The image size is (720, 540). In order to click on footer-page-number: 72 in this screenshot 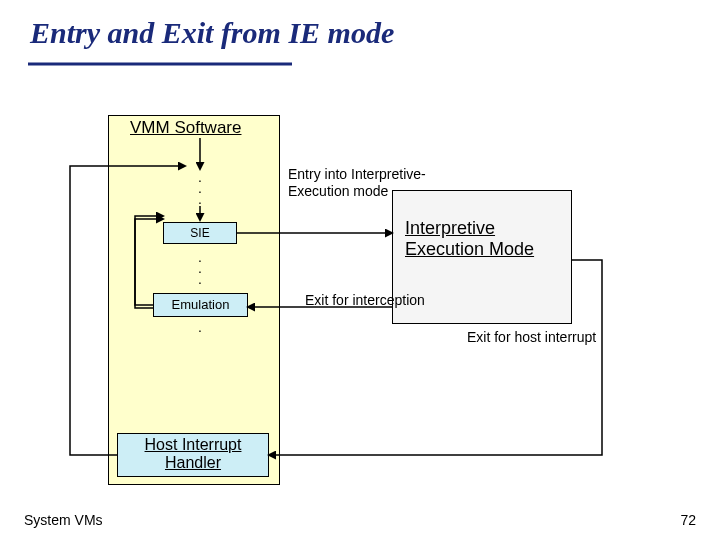, I will do `click(688, 520)`.